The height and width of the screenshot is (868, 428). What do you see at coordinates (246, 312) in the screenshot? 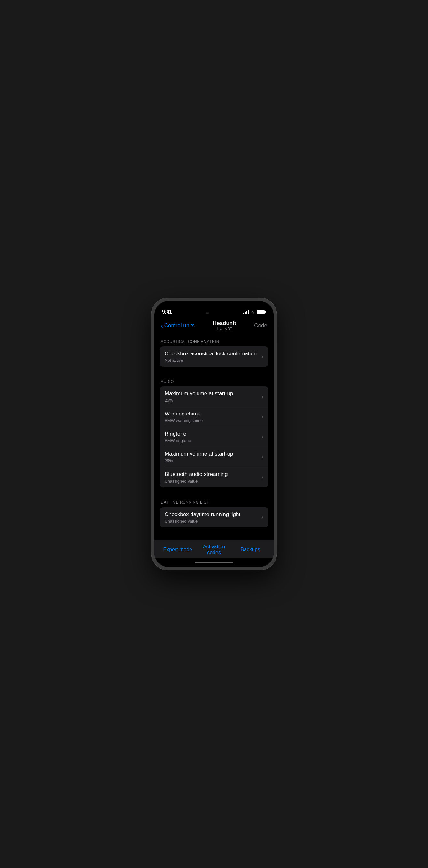
I see `signal-bars-icon` at bounding box center [246, 312].